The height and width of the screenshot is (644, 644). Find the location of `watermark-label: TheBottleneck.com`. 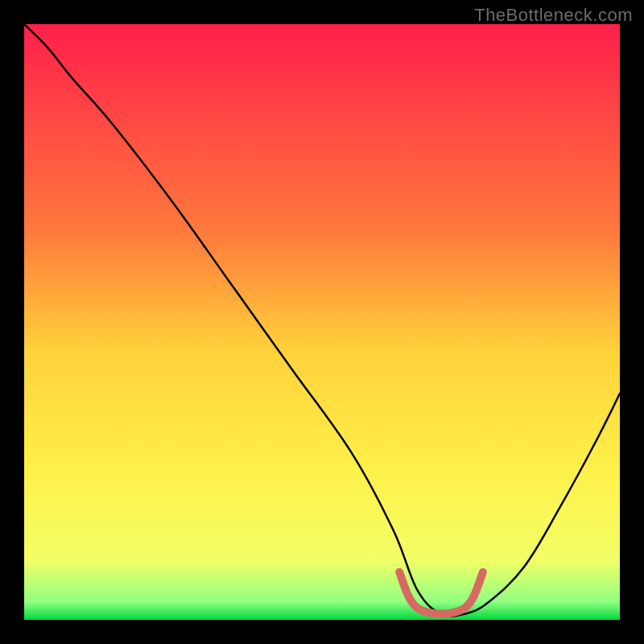

watermark-label: TheBottleneck.com is located at coordinates (554, 15).